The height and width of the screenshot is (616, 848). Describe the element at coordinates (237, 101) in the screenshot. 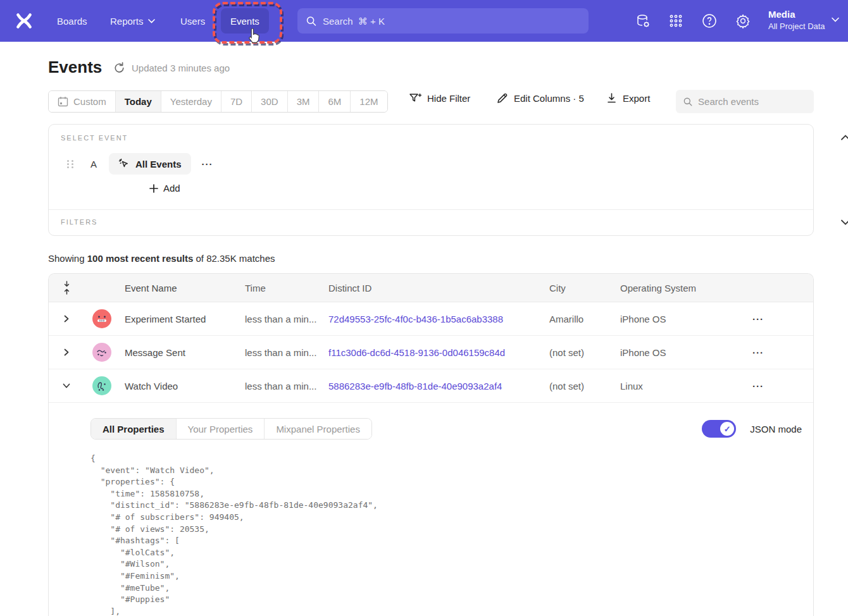

I see `range-label: 7D` at that location.